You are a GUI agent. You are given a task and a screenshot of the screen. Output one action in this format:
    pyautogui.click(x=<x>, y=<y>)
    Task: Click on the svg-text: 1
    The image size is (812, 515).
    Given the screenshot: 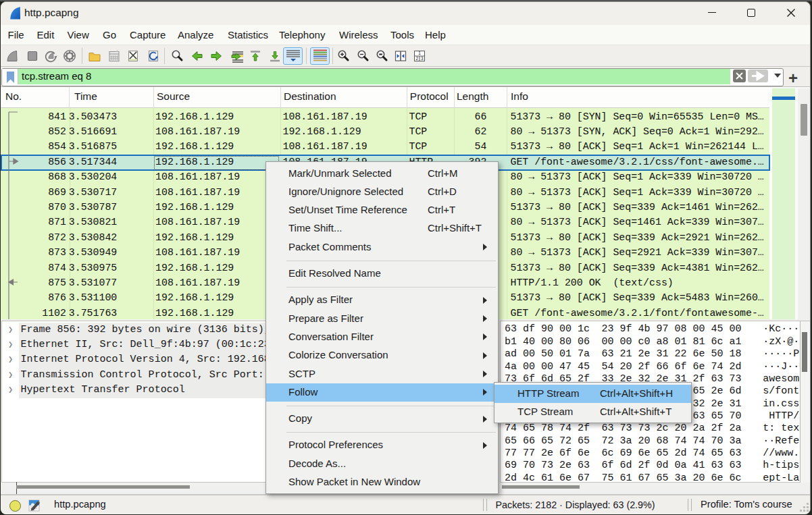 What is the action you would take?
    pyautogui.click(x=420, y=53)
    